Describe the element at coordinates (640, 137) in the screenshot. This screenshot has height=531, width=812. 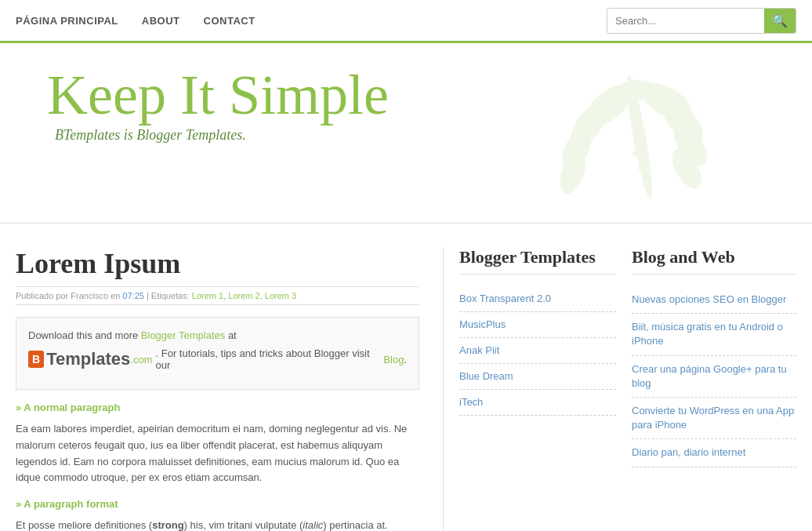
I see `leaf-decoration` at that location.